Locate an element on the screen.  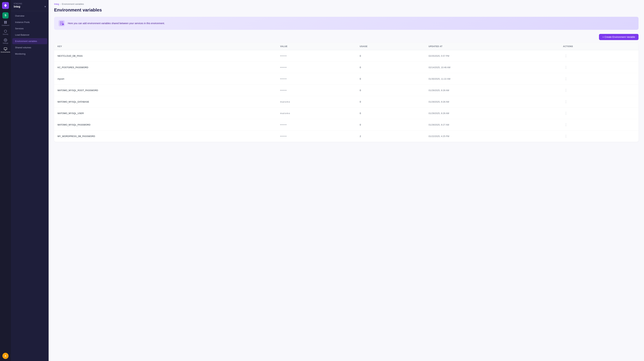
page-header: Environment variables is located at coordinates (346, 11).